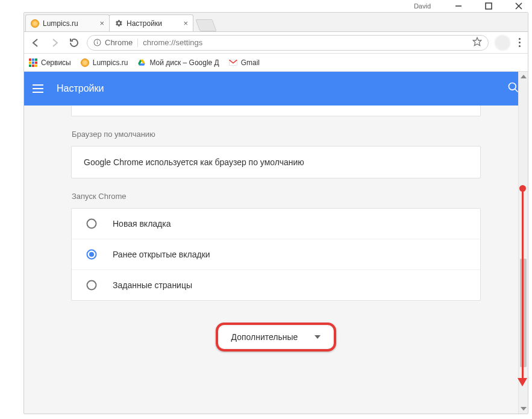  What do you see at coordinates (276, 89) in the screenshot?
I see `settings-header: Настройки` at bounding box center [276, 89].